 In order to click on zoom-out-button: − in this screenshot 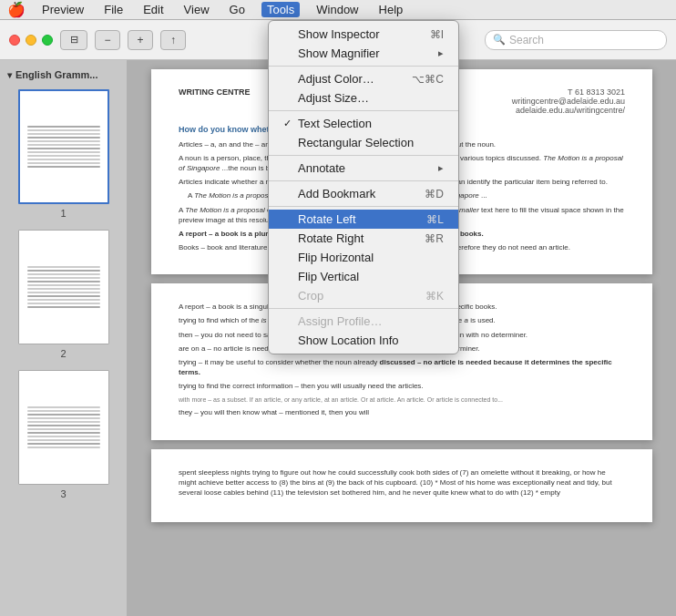, I will do `click(108, 40)`.